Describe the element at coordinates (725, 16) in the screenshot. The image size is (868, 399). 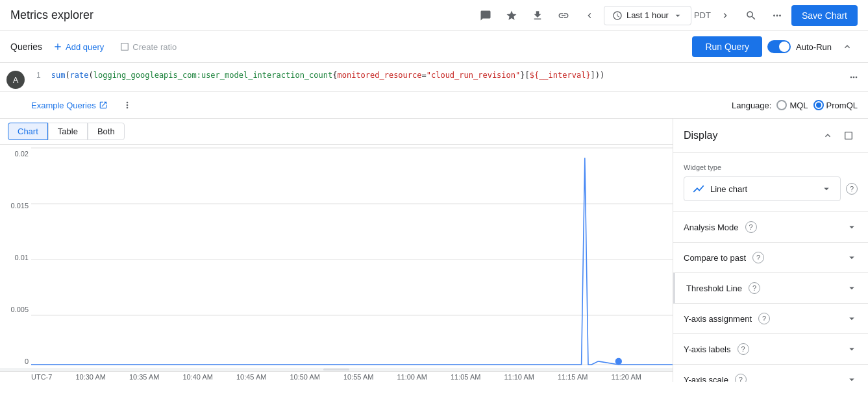
I see `chevron-right-icon` at that location.